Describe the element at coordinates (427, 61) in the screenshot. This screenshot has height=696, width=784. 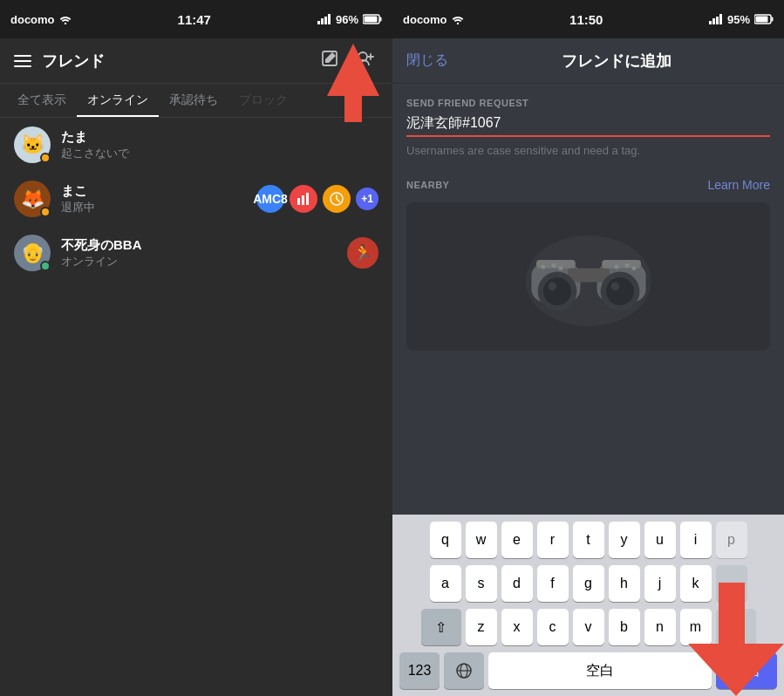
I see `close-button: 閉じる` at that location.